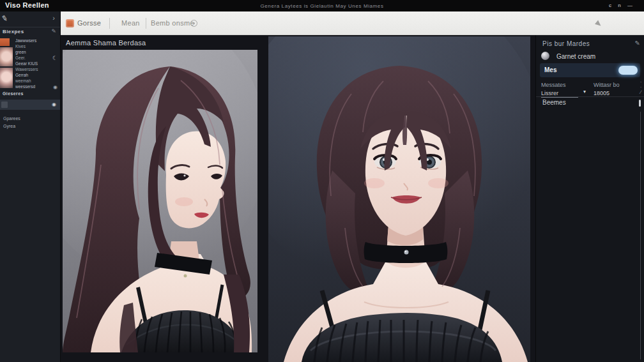 The height and width of the screenshot is (362, 644). Describe the element at coordinates (36, 80) in the screenshot. I see `list-item: weemah` at that location.